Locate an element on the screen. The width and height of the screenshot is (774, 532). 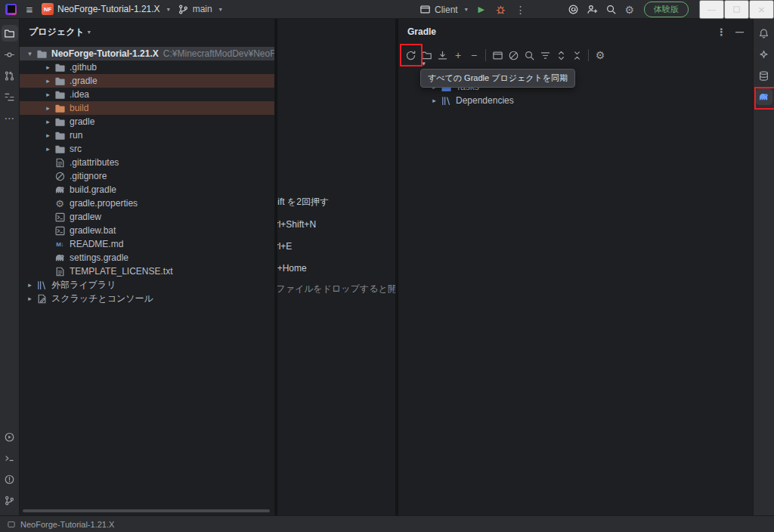
tree-row: settings.gradle is located at coordinates (147, 258).